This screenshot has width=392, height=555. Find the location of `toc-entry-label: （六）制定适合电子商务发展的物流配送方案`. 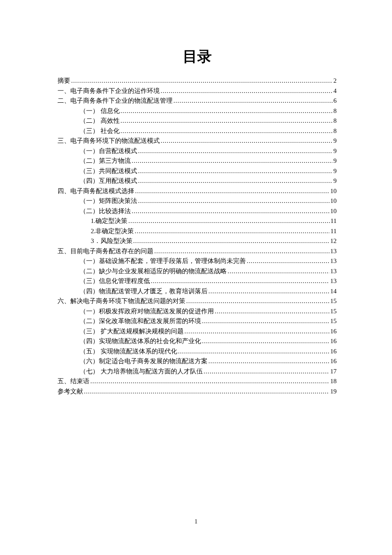

toc-entry-label: （六）制定适合电子商务发展的物流配送方案 is located at coordinates (144, 361).